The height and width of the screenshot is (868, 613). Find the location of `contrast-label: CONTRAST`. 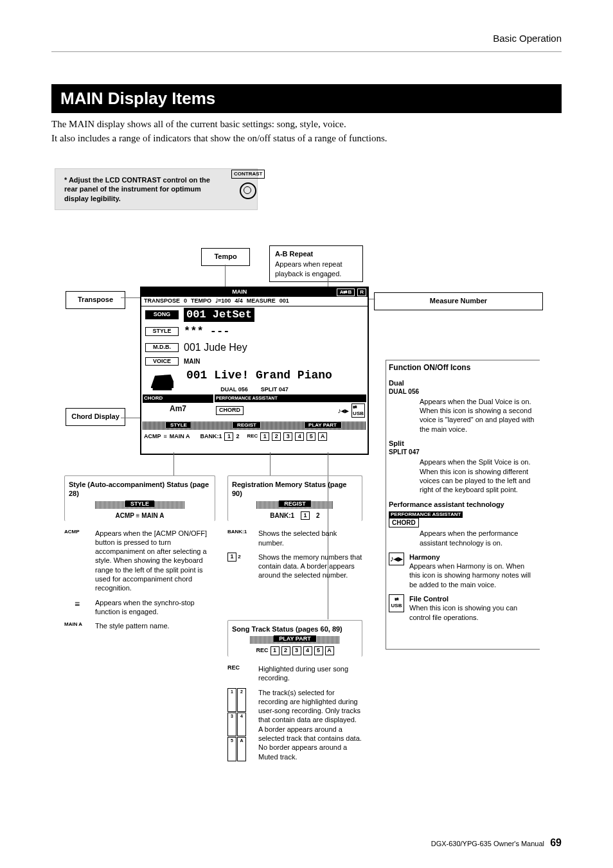

contrast-label: CONTRAST is located at coordinates (248, 174).